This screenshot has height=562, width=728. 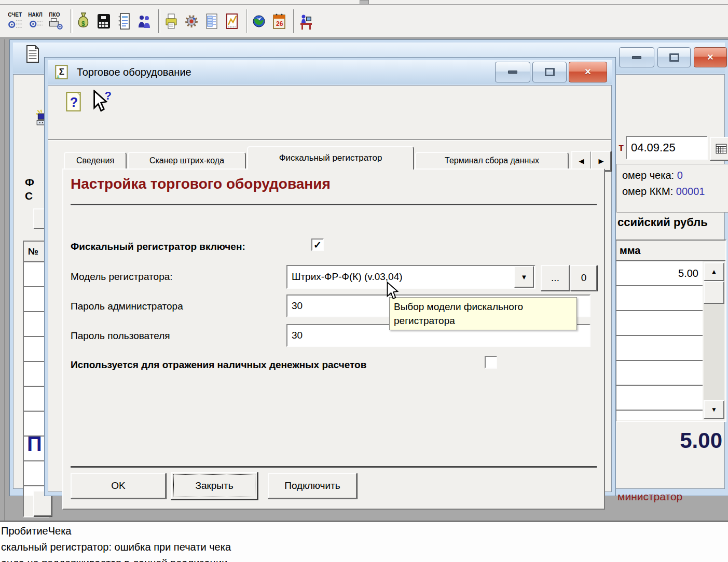 What do you see at coordinates (550, 72) in the screenshot?
I see `dialog-maximize-button` at bounding box center [550, 72].